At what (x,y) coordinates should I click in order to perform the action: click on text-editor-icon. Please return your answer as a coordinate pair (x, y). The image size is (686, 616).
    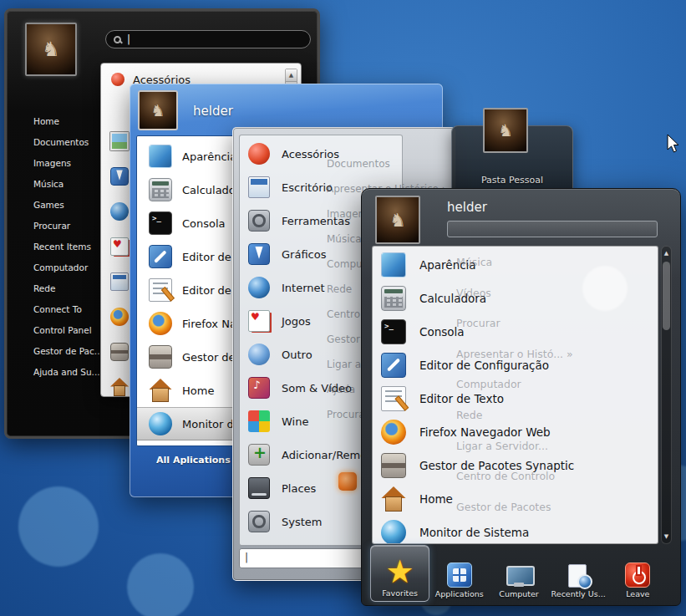
    Looking at the image, I should click on (394, 399).